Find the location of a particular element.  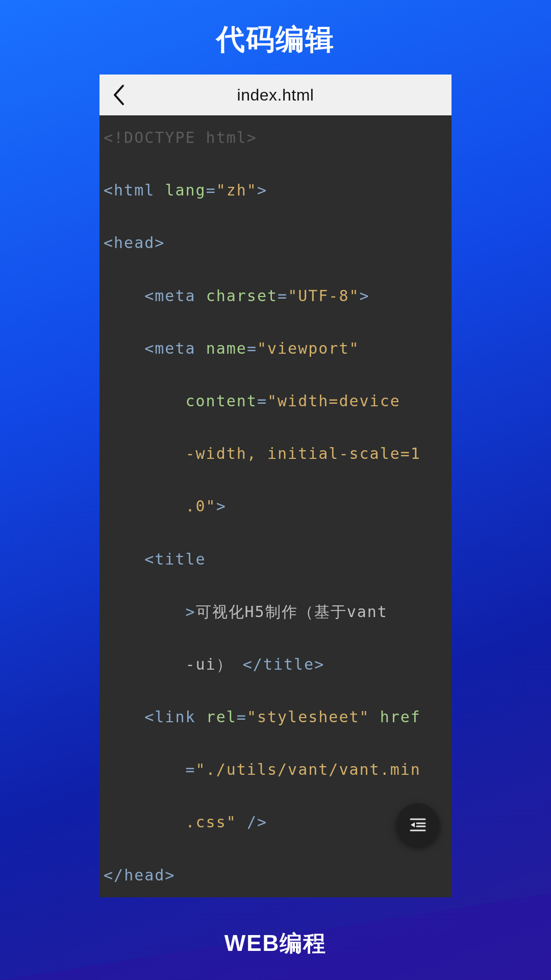

code-line: <!DOCTYPE html> is located at coordinates (181, 138).